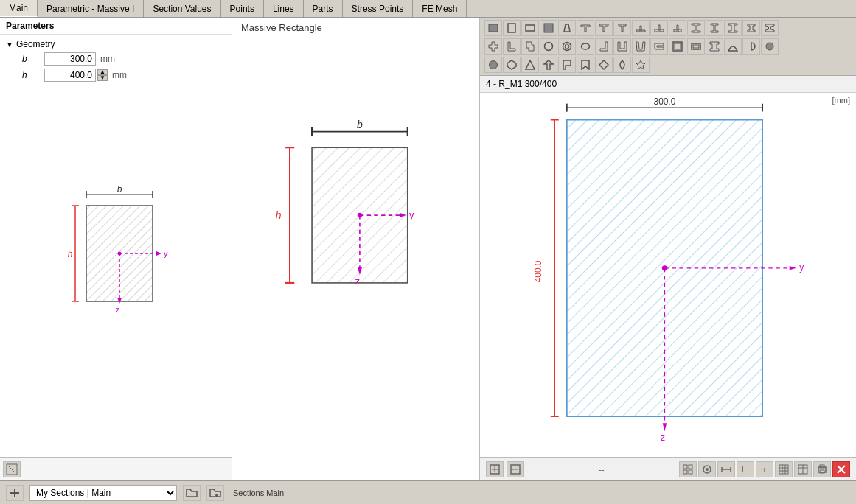 The width and height of the screenshot is (856, 504). Describe the element at coordinates (192, 493) in the screenshot. I see `folder-open-btn` at that location.